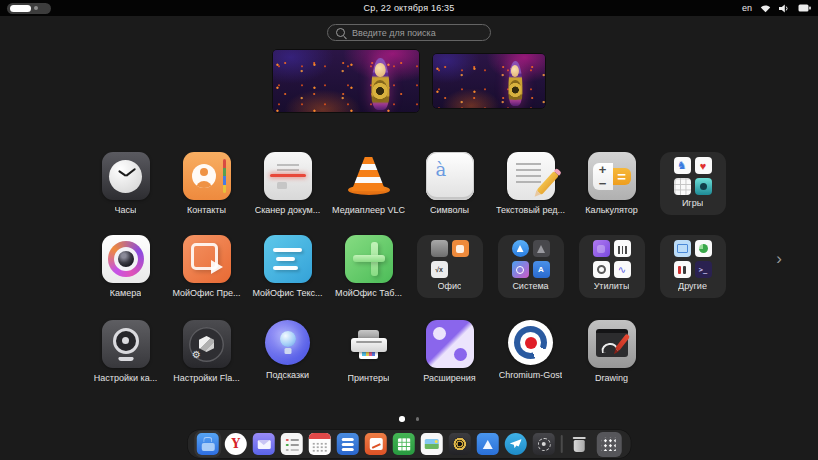 Image resolution: width=818 pixels, height=460 pixels. Describe the element at coordinates (692, 203) in the screenshot. I see `folder-label: Игры` at that location.